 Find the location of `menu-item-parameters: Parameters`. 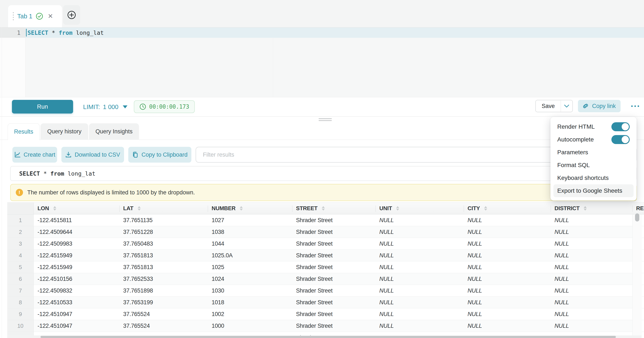

menu-item-parameters: Parameters is located at coordinates (594, 152).